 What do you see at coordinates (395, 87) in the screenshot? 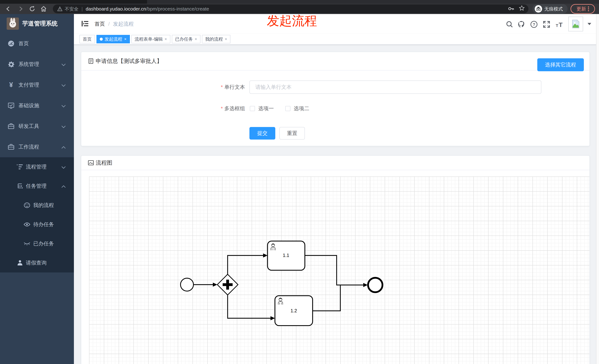
I see `single-line-text-input` at bounding box center [395, 87].